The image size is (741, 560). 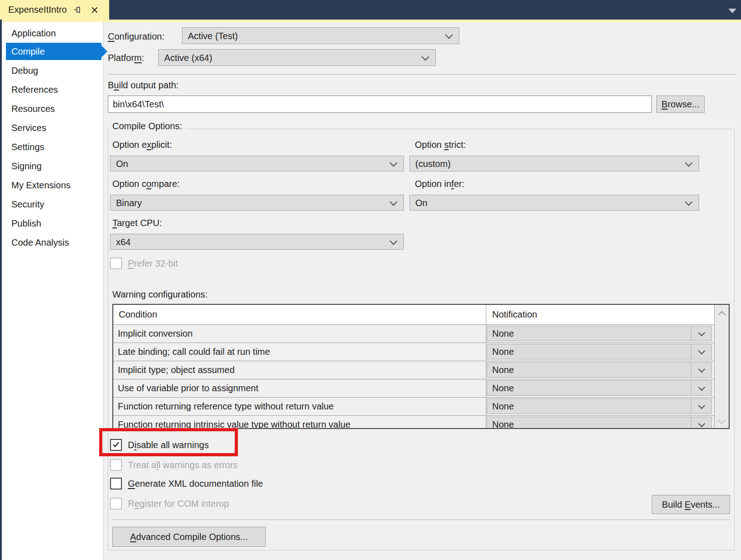 I want to click on option-explicit-value: On, so click(x=122, y=164).